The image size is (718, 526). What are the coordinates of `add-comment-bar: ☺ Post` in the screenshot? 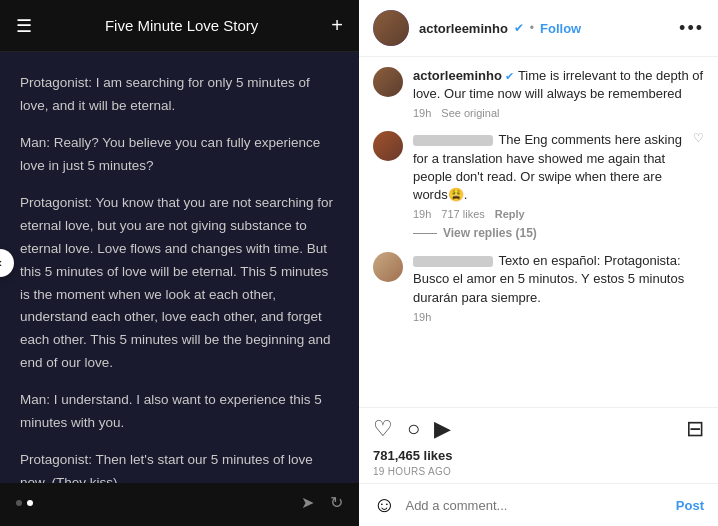 It's located at (538, 504).